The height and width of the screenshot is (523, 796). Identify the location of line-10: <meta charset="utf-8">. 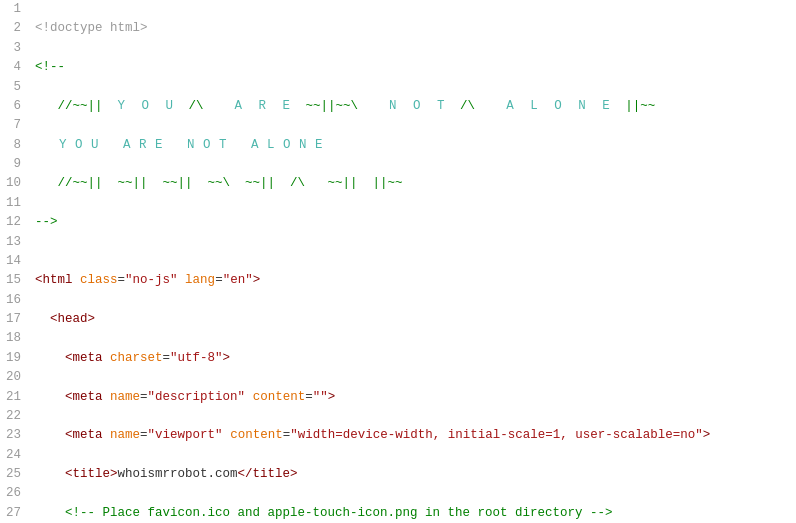
(416, 358).